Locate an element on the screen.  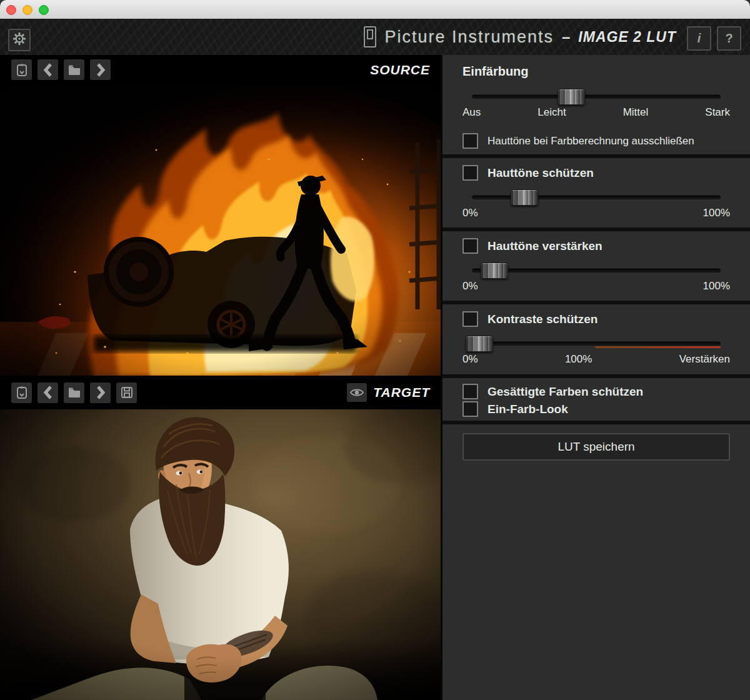
brand: Picture Instruments – IMAGE 2 LUT is located at coordinates (520, 37).